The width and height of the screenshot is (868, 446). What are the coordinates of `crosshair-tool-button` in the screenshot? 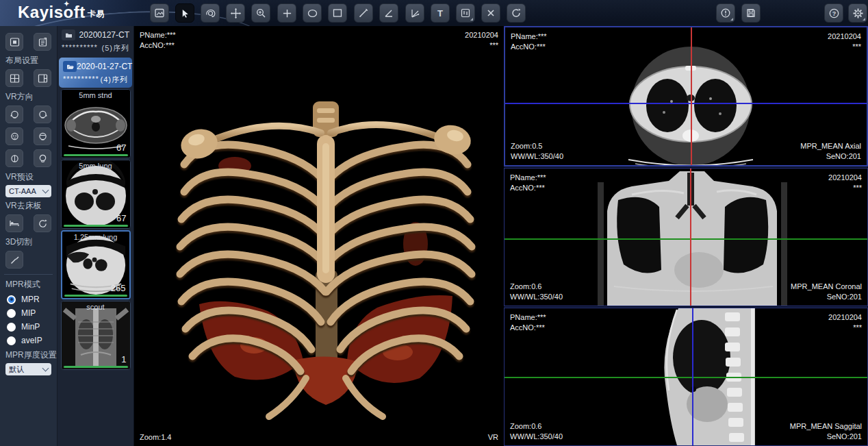 It's located at (287, 13).